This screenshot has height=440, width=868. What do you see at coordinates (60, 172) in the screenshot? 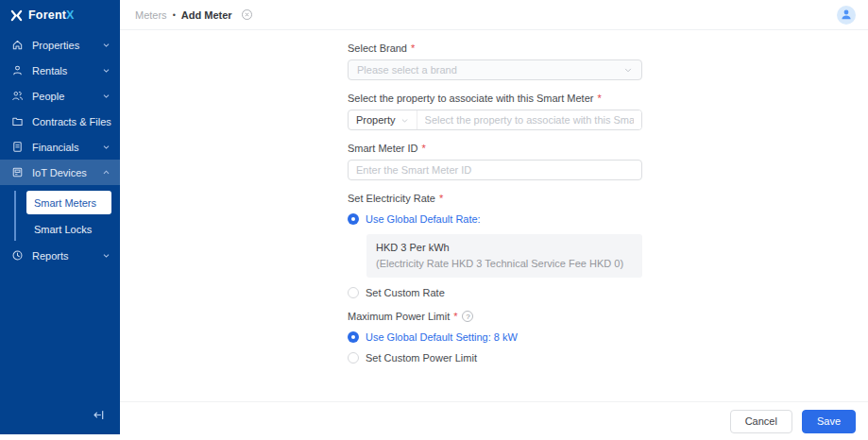
I see `sidebar-item-iot-devices: IoT Devices` at bounding box center [60, 172].